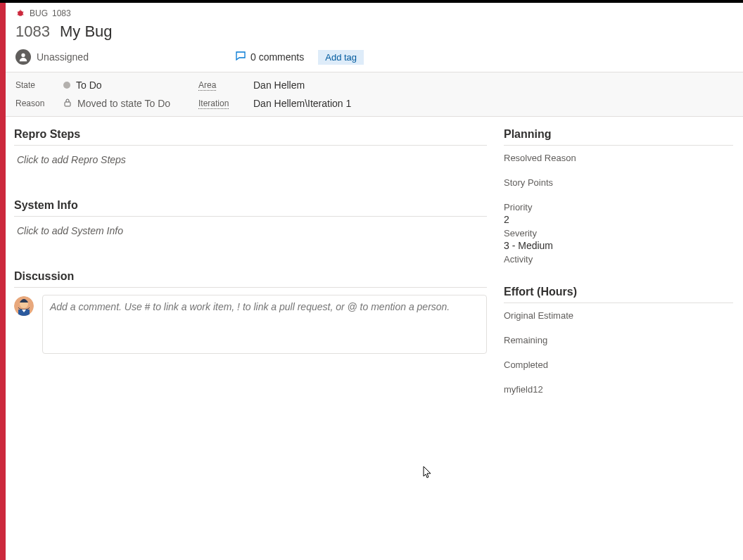 The height and width of the screenshot is (560, 743). Describe the element at coordinates (214, 104) in the screenshot. I see `iteration-label: Iteration` at that location.